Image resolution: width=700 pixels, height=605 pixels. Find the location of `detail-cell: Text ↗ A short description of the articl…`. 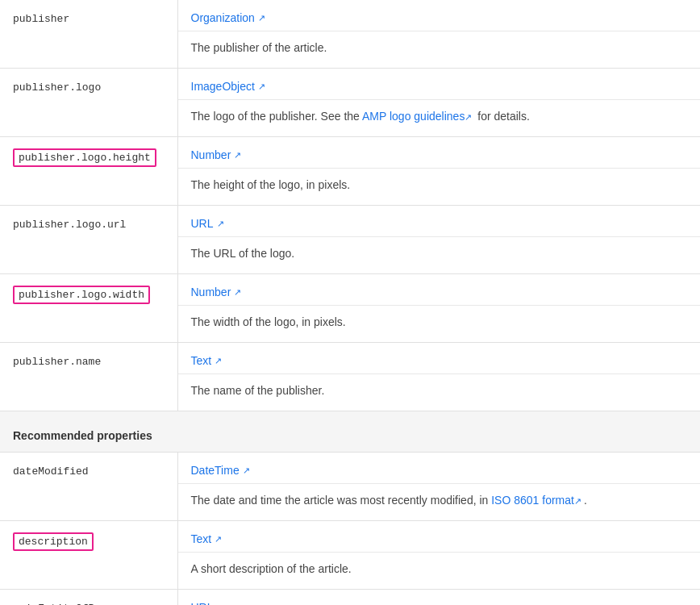

detail-cell: Text ↗ A short description of the articl… is located at coordinates (439, 555).